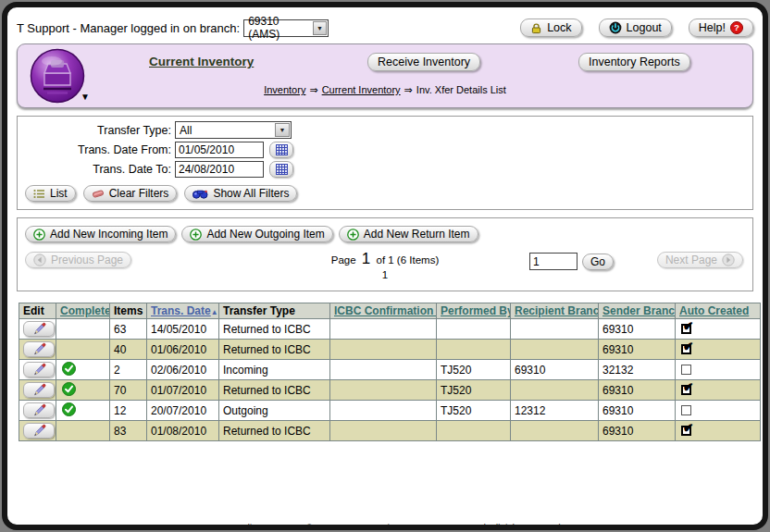 This screenshot has height=532, width=770. I want to click on lock-button: Lock, so click(551, 28).